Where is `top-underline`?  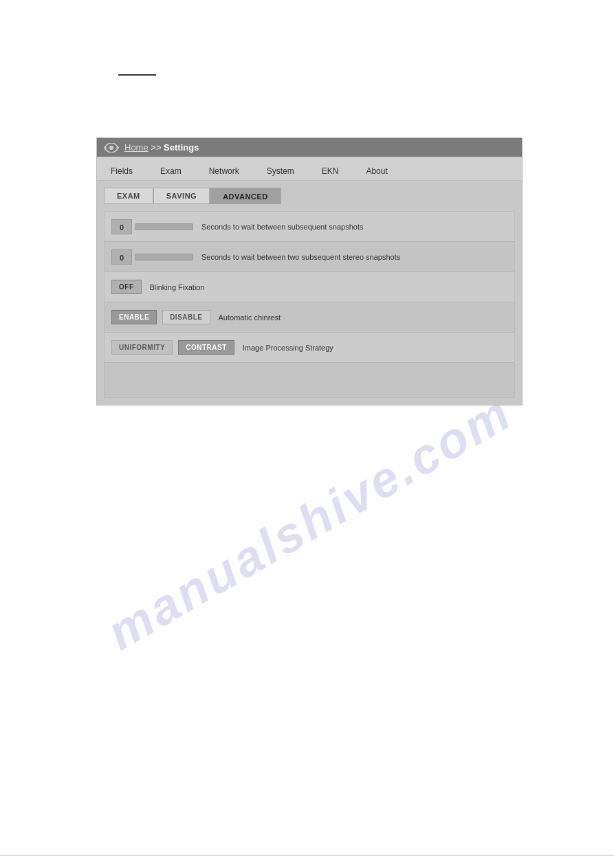
top-underline is located at coordinates (138, 75).